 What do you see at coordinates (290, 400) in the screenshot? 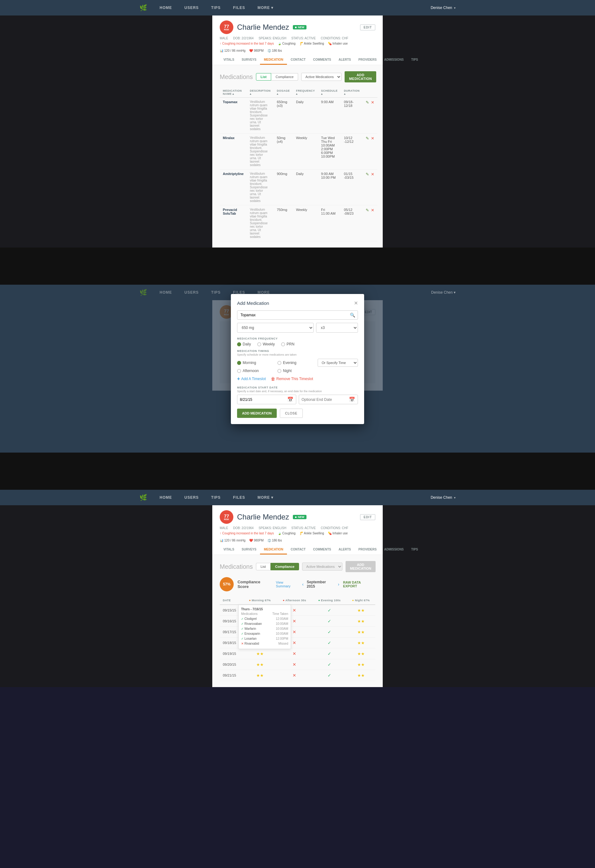
I see `calendar-icon-start: 📅` at bounding box center [290, 400].